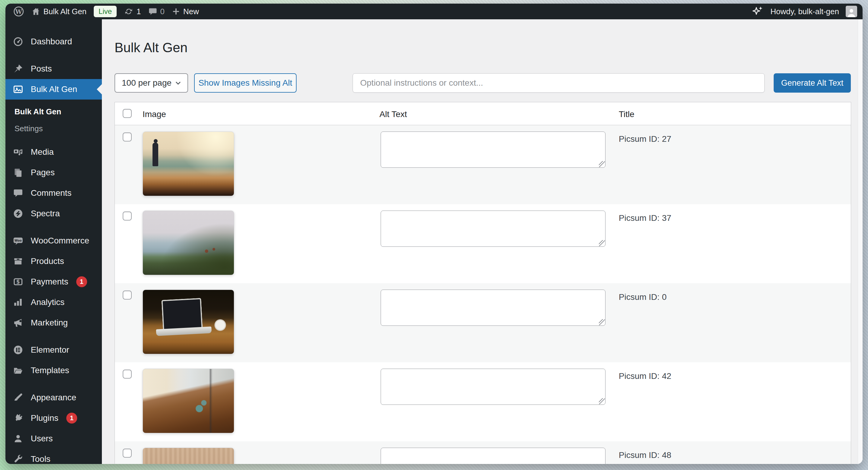 The width and height of the screenshot is (868, 470). I want to click on spectra-icon, so click(18, 214).